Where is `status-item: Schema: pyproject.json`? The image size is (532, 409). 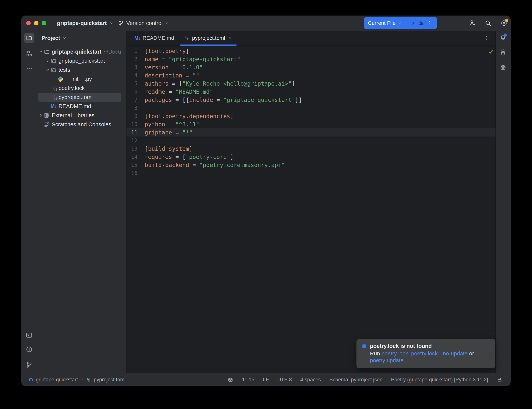
status-item: Schema: pyproject.json is located at coordinates (356, 380).